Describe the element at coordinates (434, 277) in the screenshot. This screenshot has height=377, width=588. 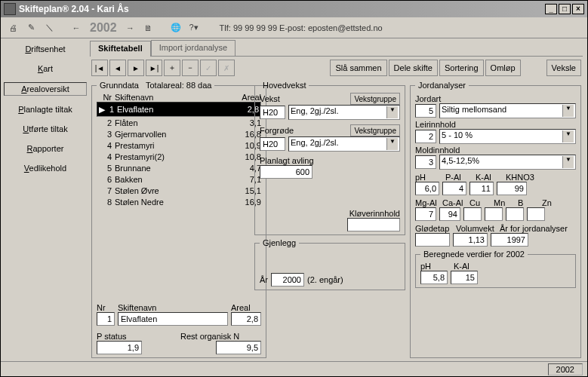
I see `beregn-ph-input` at that location.